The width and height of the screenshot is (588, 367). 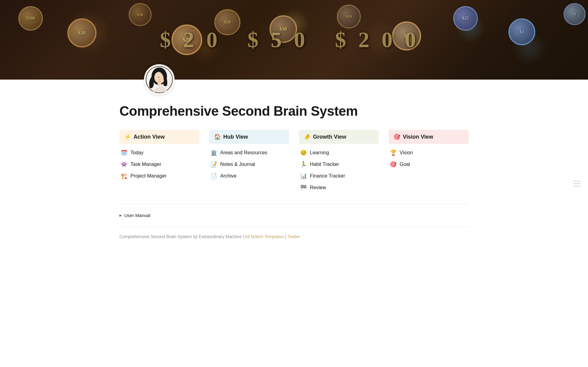 What do you see at coordinates (159, 162) in the screenshot?
I see `column-action: ⚡Action View🗓️Today👾Task Manager🏗️Projec…` at bounding box center [159, 162].